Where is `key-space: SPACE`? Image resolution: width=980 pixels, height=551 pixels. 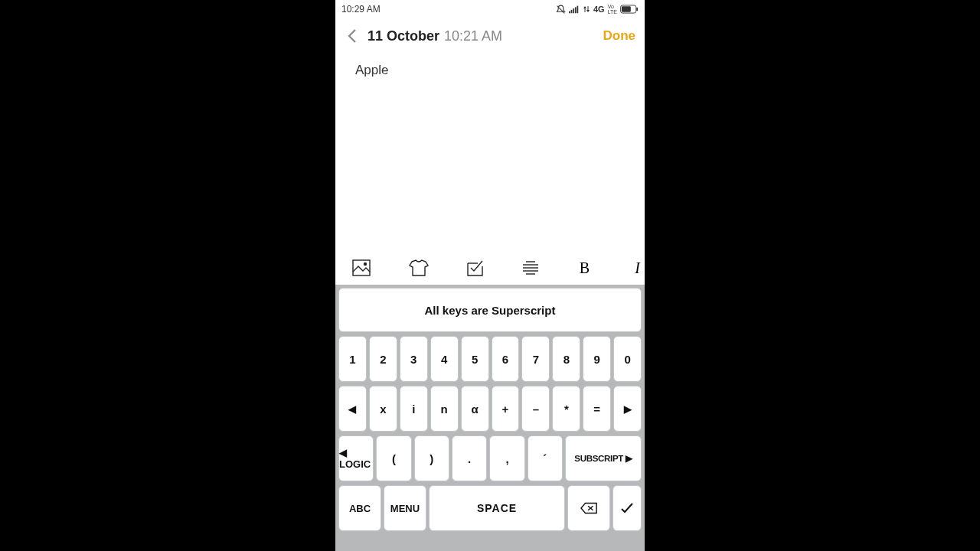 key-space: SPACE is located at coordinates (497, 508).